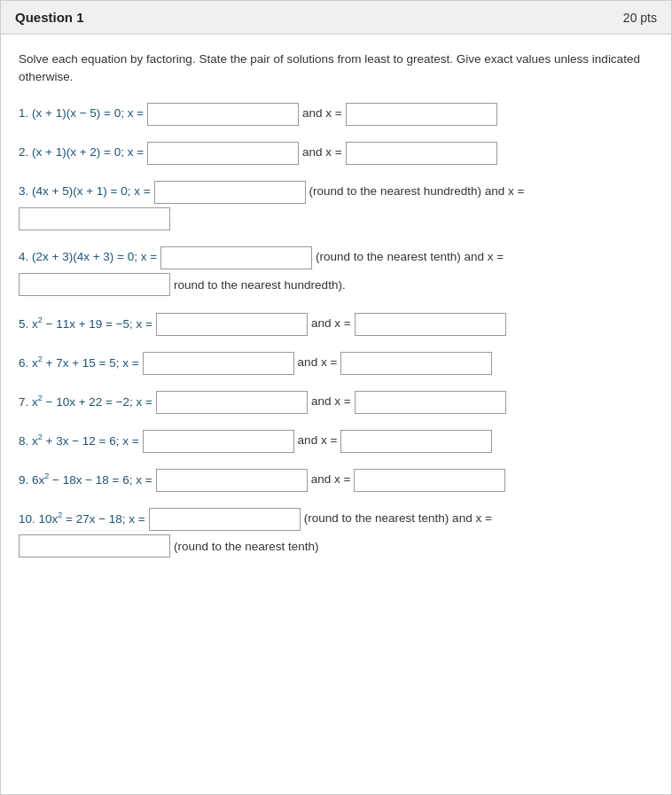 This screenshot has width=672, height=795. Describe the element at coordinates (417, 441) in the screenshot. I see `p8-answer2` at that location.